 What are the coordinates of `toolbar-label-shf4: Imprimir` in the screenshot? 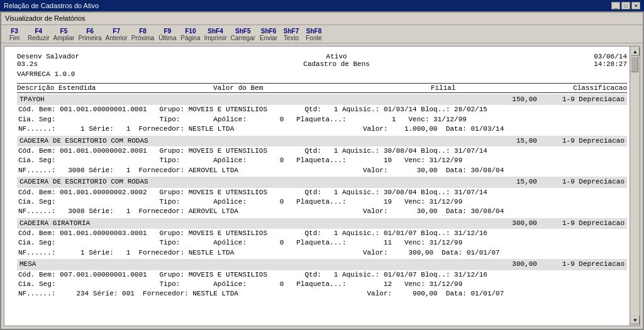 It's located at (215, 38).